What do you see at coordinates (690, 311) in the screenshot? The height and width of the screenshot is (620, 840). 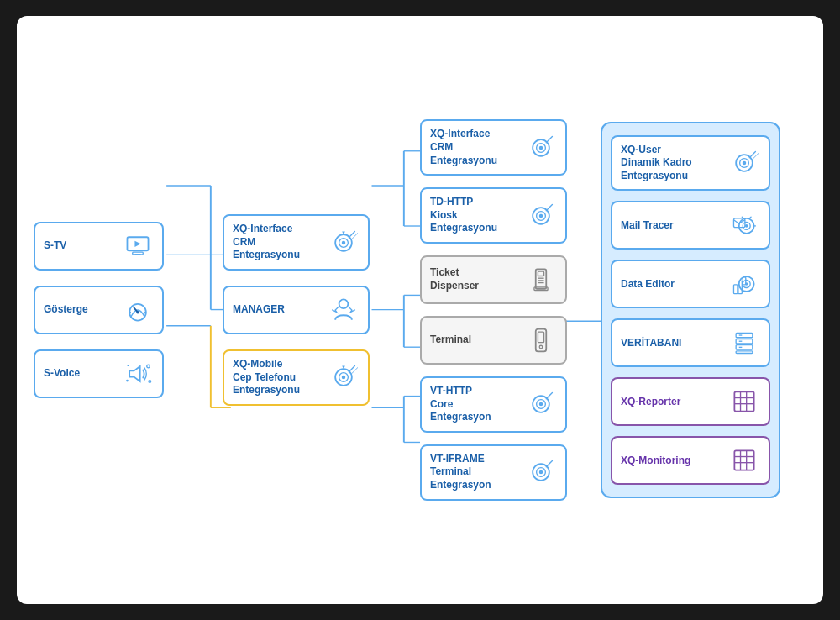 I see `right-panel: XQ-UserDinamik KadroEntegrasyonu Mail T` at bounding box center [690, 311].